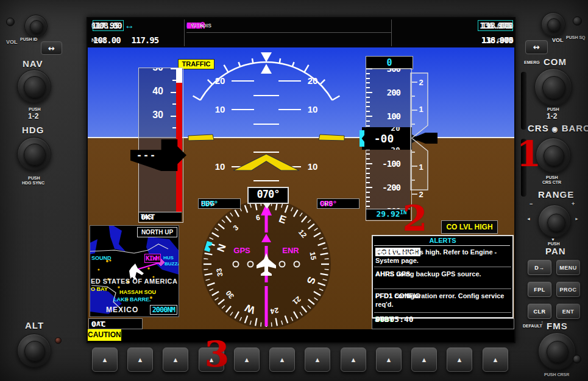  Describe the element at coordinates (395, 147) in the screenshot. I see `altitude-drum-below: 20` at that location.